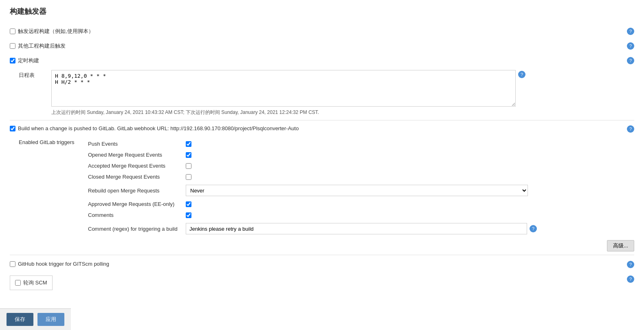 Image resolution: width=644 pixels, height=330 pixels. I want to click on scheduled-row: 定时构建 ?, so click(322, 61).